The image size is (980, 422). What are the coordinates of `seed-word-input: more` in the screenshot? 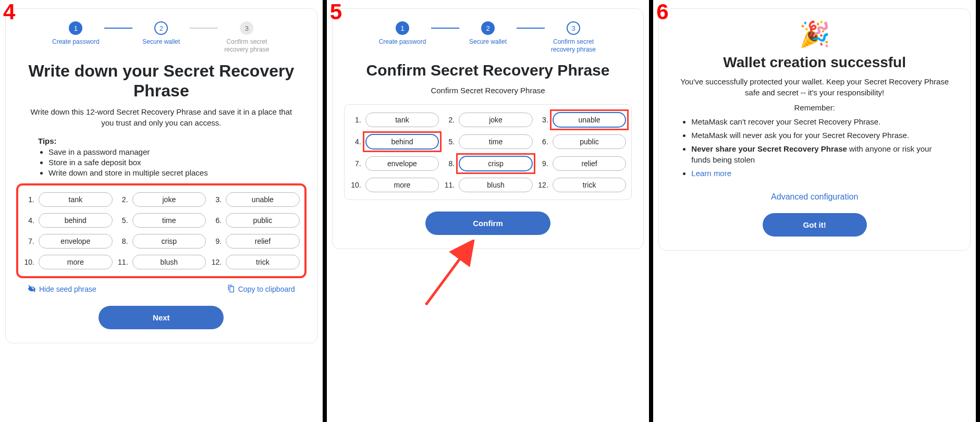 It's located at (402, 185).